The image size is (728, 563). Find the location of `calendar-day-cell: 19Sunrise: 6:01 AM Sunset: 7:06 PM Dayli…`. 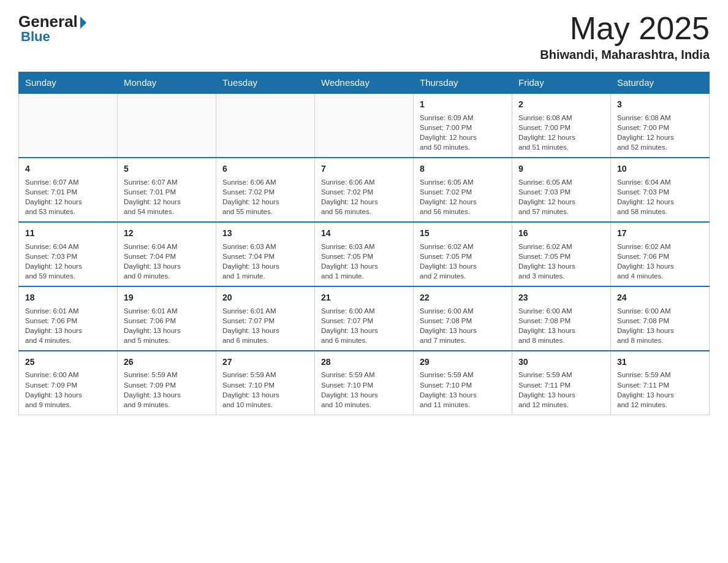

calendar-day-cell: 19Sunrise: 6:01 AM Sunset: 7:06 PM Dayli… is located at coordinates (167, 319).